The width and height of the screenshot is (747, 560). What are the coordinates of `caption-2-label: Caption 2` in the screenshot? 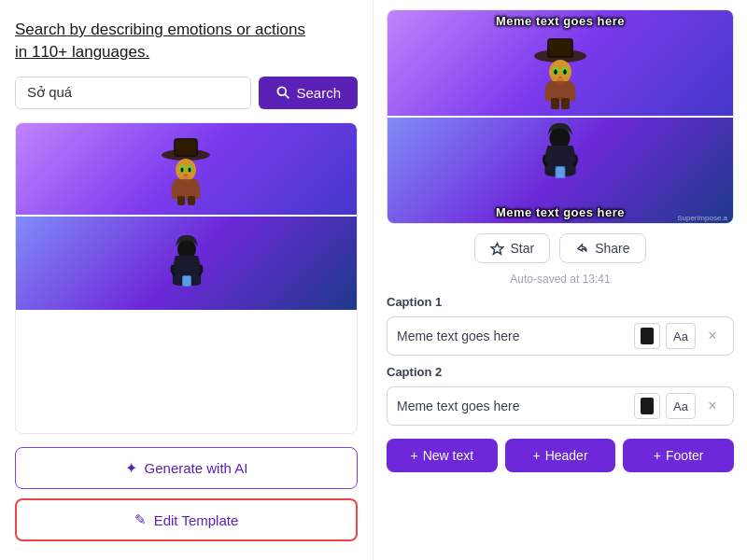 It's located at (560, 371).